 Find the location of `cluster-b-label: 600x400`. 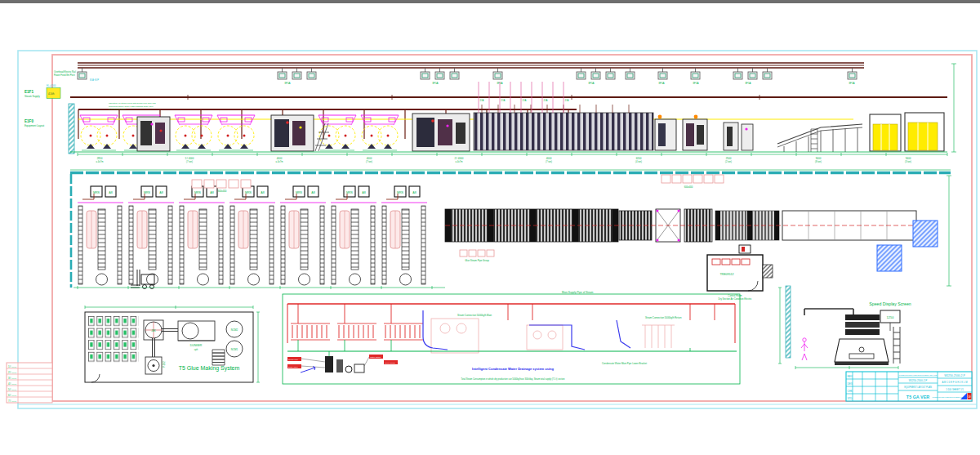

cluster-b-label: 600x400 is located at coordinates (689, 187).